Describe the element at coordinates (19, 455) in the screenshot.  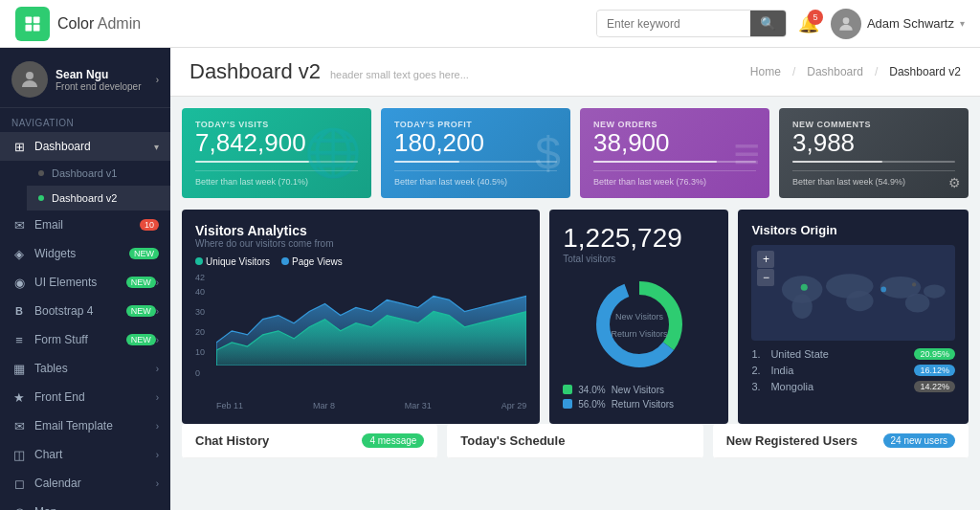
I see `chart-icon: ◫` at that location.